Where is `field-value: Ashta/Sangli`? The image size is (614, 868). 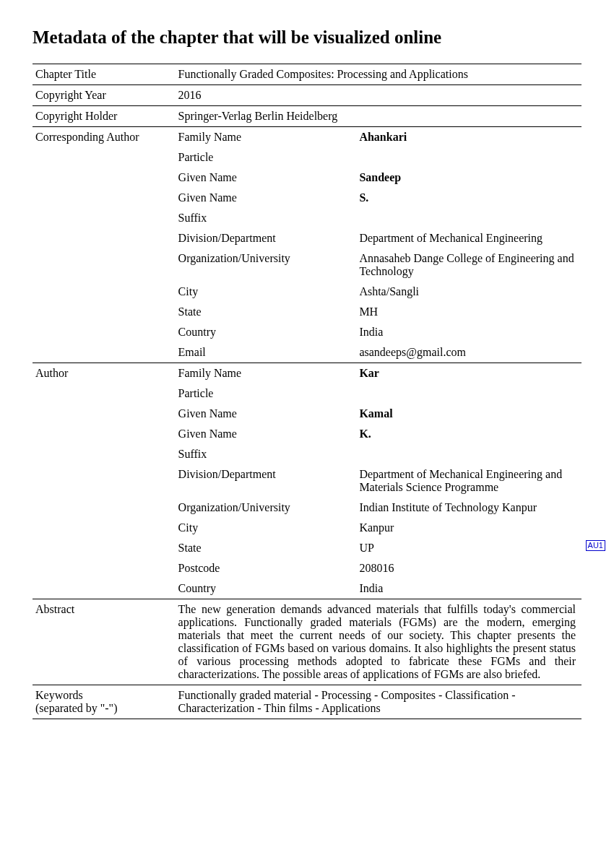
field-value: Ashta/Sangli is located at coordinates (469, 292).